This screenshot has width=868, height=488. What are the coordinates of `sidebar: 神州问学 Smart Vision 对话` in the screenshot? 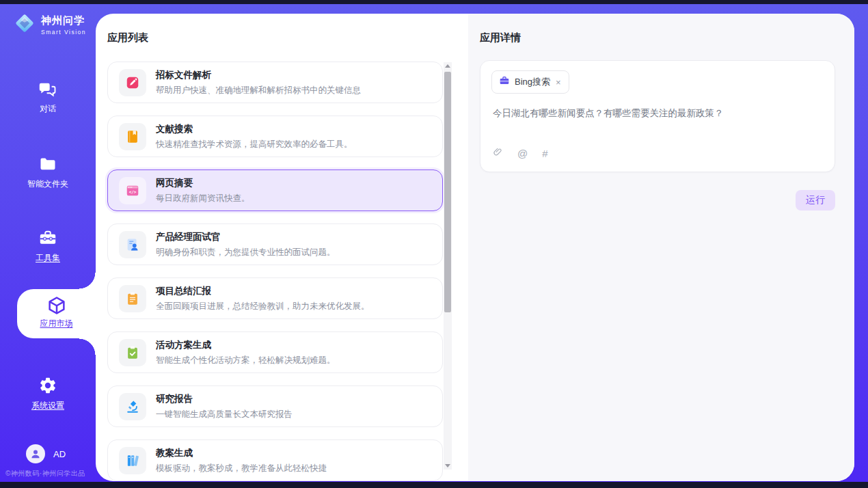 It's located at (48, 243).